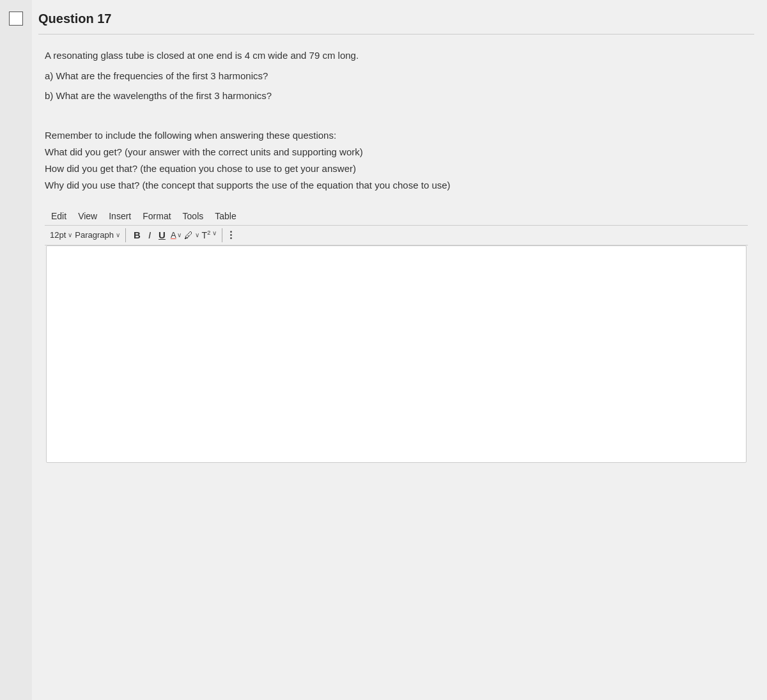  What do you see at coordinates (225, 216) in the screenshot?
I see `menu-table: Table` at bounding box center [225, 216].